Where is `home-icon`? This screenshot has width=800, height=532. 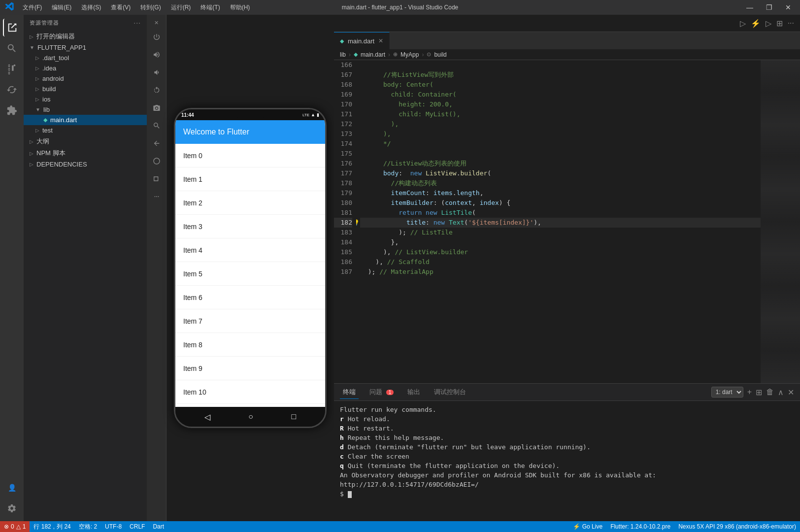
home-icon is located at coordinates (157, 161).